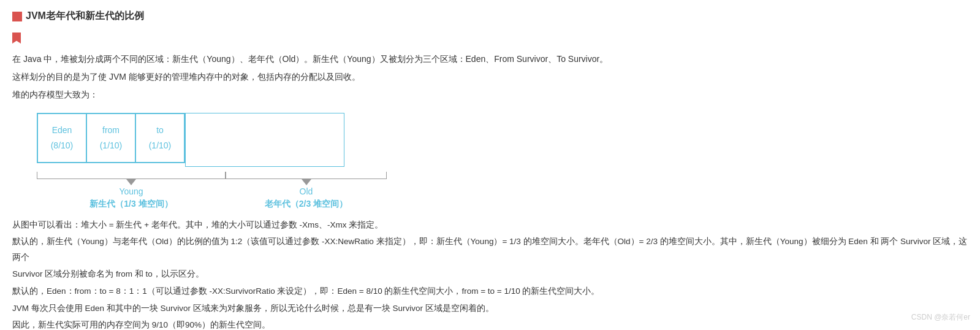 Image resolution: width=980 pixels, height=330 pixels. What do you see at coordinates (490, 291) in the screenshot?
I see `desc-line4: 默认的，Eden：from：to = 8：1：1（可以通过参数 -XX:Surv…` at bounding box center [490, 291].